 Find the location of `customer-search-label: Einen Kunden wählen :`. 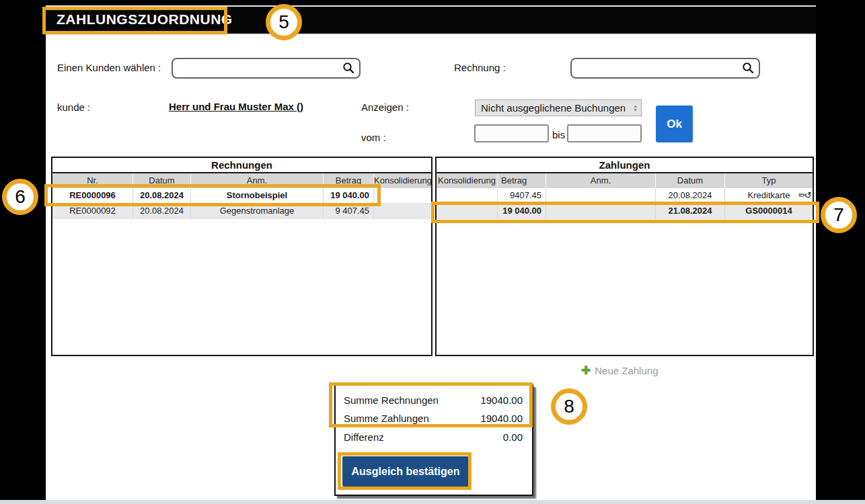

customer-search-label: Einen Kunden wählen : is located at coordinates (109, 67).